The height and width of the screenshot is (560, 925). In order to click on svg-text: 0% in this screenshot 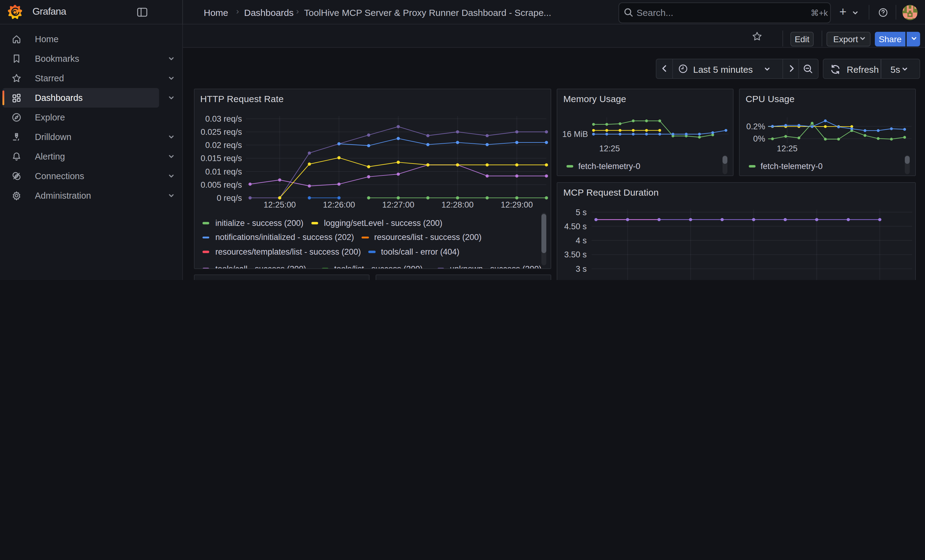, I will do `click(759, 139)`.